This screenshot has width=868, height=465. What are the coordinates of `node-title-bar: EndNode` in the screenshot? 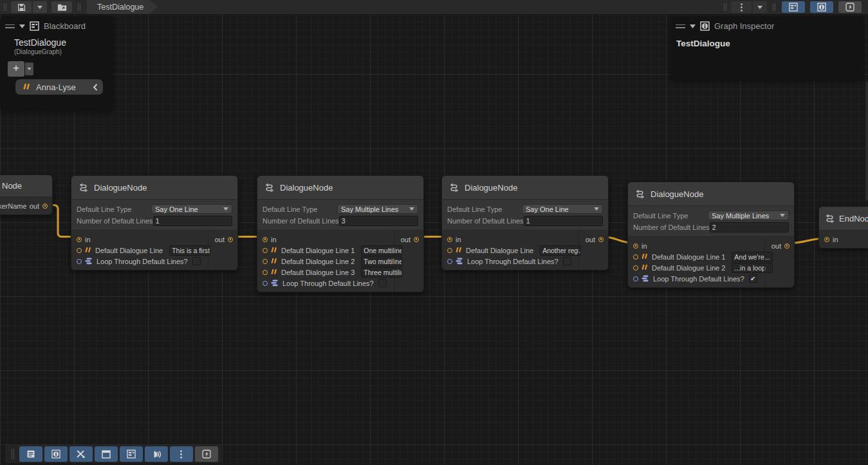 It's located at (844, 219).